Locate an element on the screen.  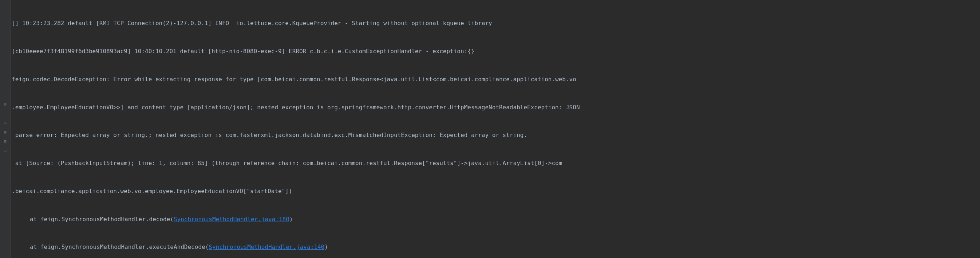
log-line: feign.codec.DecodeException: Error while… is located at coordinates (496, 79).